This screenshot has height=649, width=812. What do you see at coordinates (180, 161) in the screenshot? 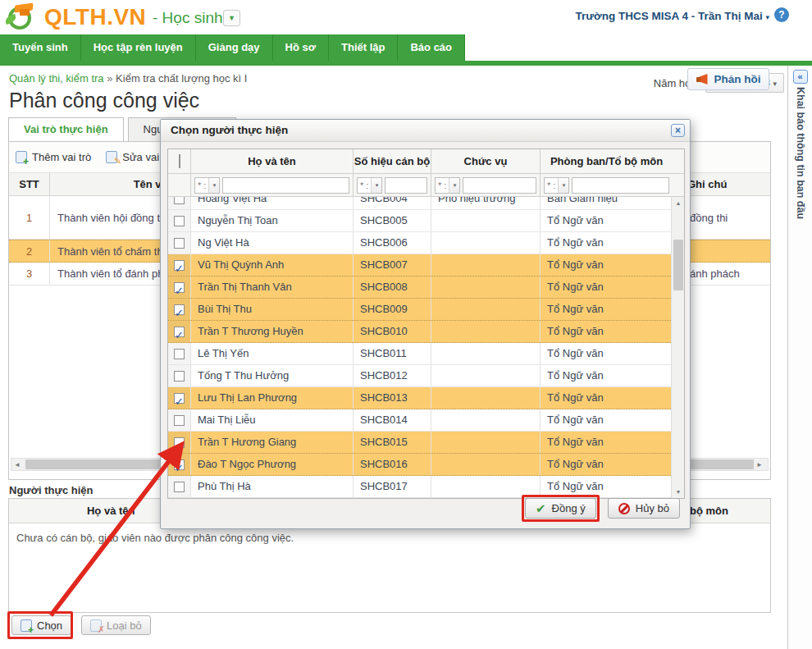
I see `select-all-cell` at bounding box center [180, 161].